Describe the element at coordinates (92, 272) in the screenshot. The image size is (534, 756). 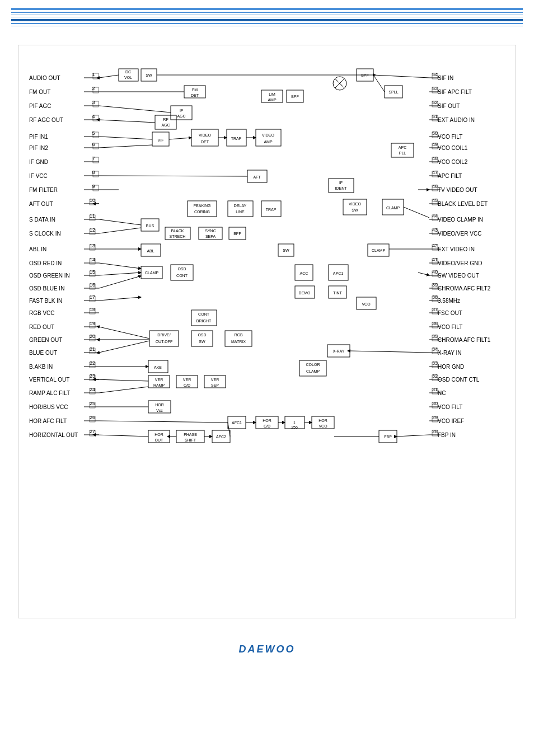
I see `svg-text: 15` at that location.